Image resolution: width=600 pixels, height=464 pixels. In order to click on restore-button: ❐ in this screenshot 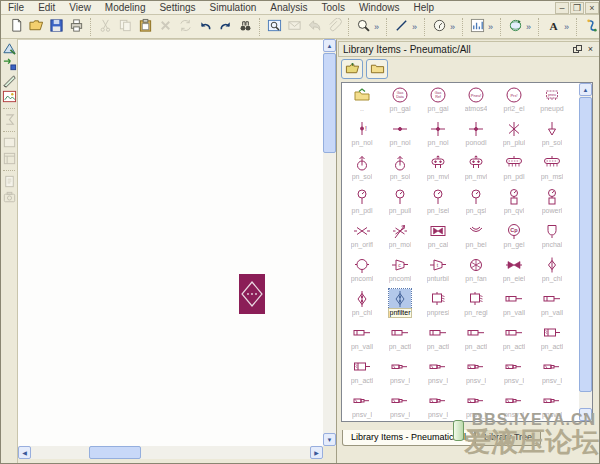, I will do `click(577, 8)`.